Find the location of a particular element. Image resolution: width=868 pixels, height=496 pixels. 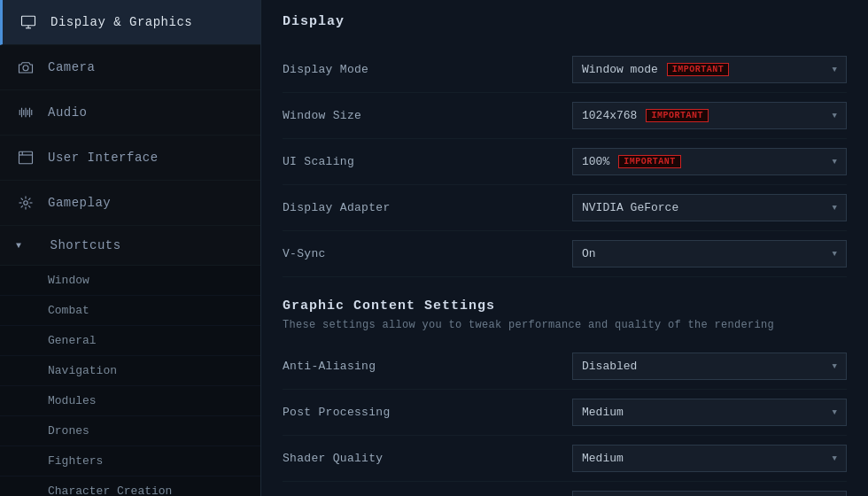

post-processing-label: Post Processing is located at coordinates (420, 413).